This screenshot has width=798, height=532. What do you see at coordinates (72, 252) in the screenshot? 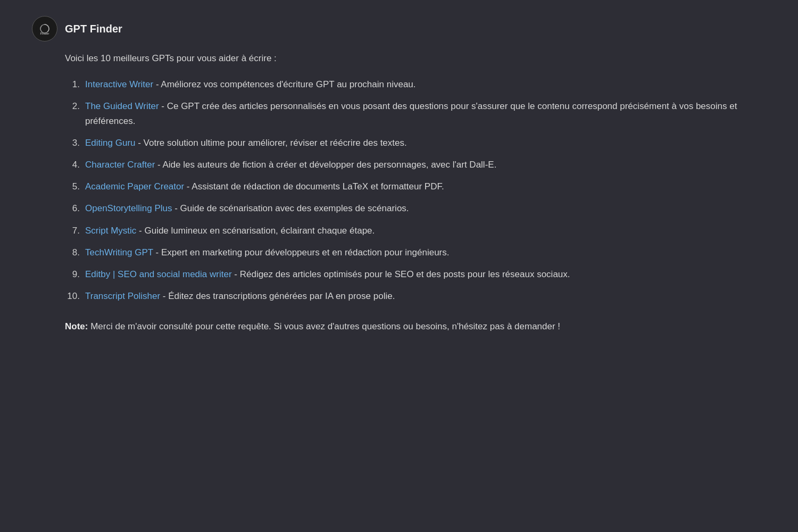
I see `list-number: 8.` at bounding box center [72, 252].